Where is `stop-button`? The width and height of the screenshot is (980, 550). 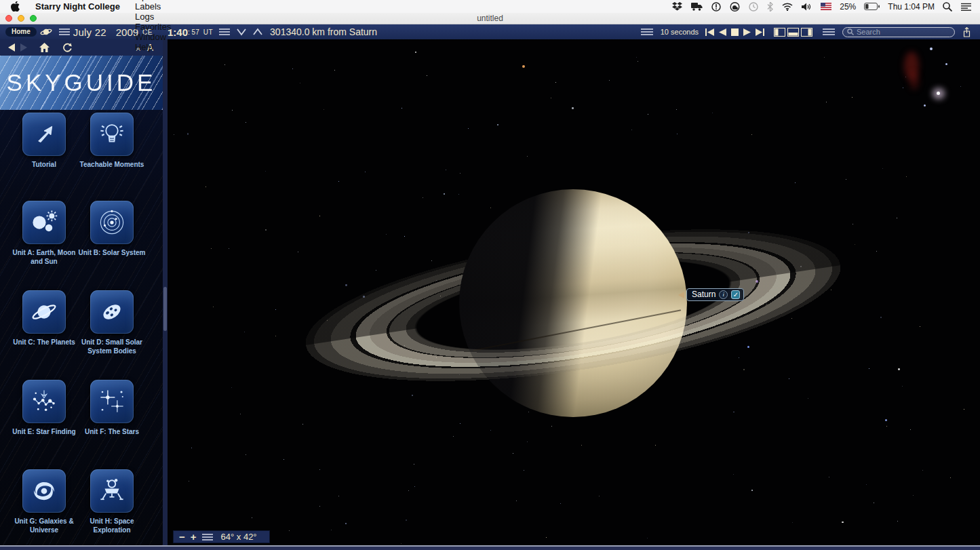
stop-button is located at coordinates (735, 33).